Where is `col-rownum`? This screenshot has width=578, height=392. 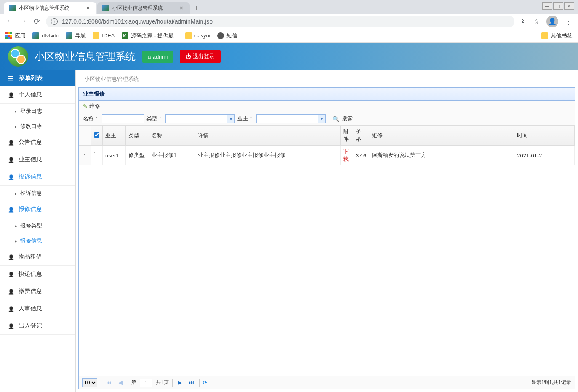
col-rownum is located at coordinates (85, 136).